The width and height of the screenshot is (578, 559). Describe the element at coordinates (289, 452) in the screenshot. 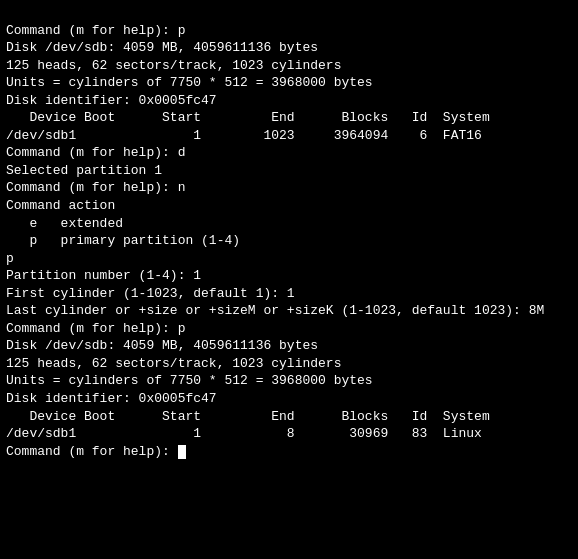

I see `terminal-line: Command (m for help):` at that location.